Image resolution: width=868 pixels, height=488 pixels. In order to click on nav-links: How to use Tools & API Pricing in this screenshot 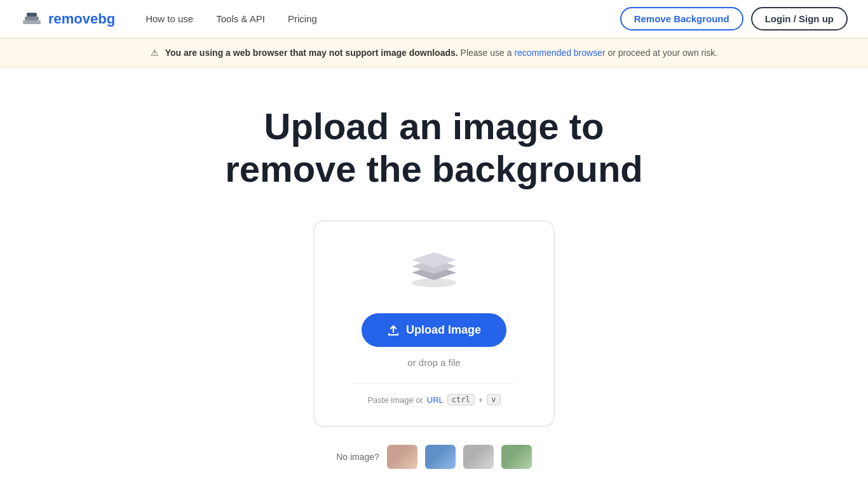, I will do `click(383, 19)`.